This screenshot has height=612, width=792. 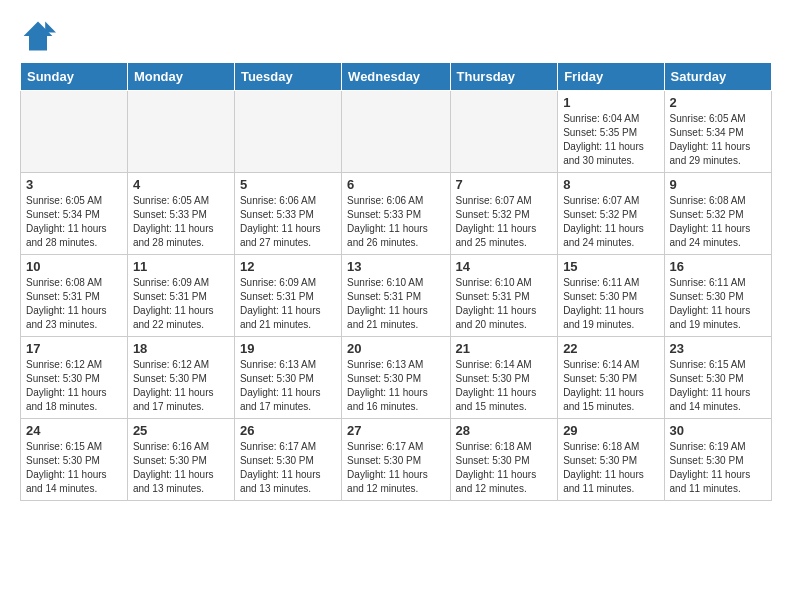 I want to click on day-cell: 27Sunrise: 6:17 AMSunset: 5:30 PMDayligh…, so click(x=396, y=460).